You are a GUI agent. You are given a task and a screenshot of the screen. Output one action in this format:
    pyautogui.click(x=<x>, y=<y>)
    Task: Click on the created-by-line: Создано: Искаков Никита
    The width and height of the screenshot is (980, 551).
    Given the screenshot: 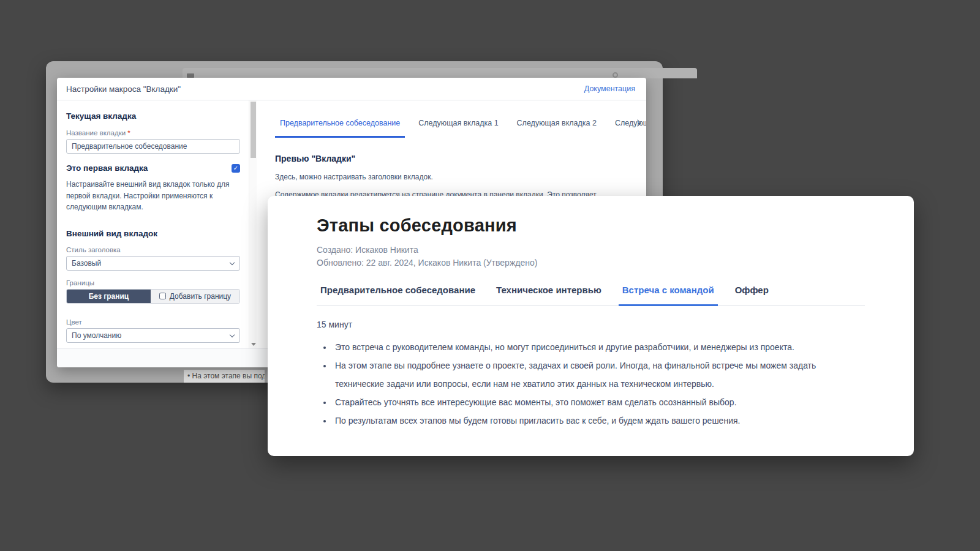 What is the action you would take?
    pyautogui.click(x=590, y=250)
    